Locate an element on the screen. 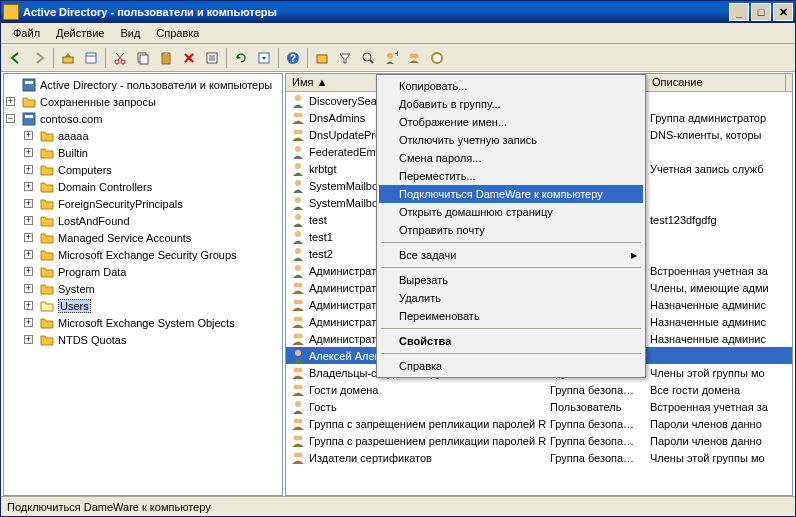  filter-button is located at coordinates (345, 58).